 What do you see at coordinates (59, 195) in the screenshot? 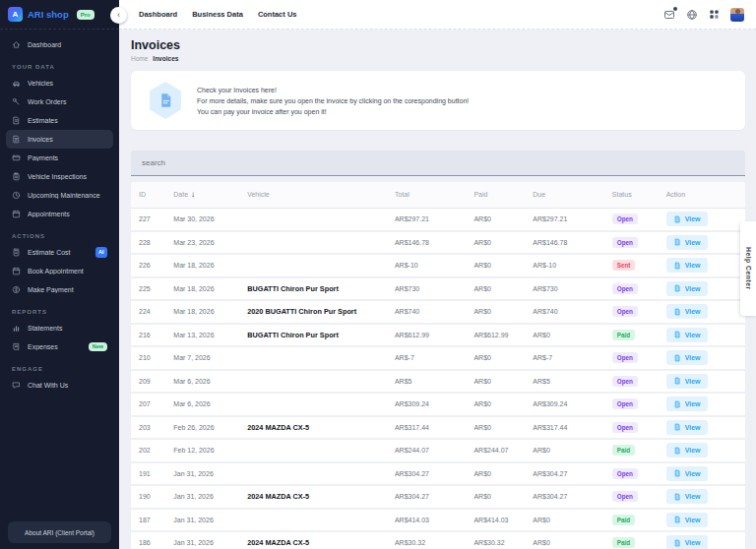
I see `sidebar-item-upcoming-maintenance: Upcoming Maintenance` at bounding box center [59, 195].